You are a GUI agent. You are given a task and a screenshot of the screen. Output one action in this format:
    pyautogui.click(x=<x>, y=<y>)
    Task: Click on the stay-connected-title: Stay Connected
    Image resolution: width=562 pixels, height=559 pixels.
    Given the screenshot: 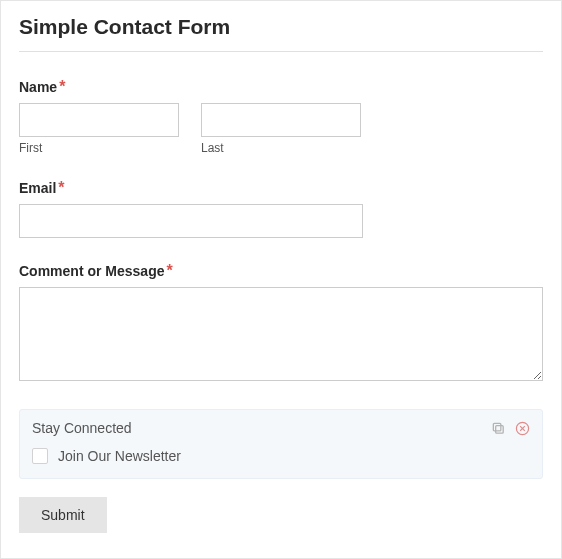 What is the action you would take?
    pyautogui.click(x=82, y=428)
    